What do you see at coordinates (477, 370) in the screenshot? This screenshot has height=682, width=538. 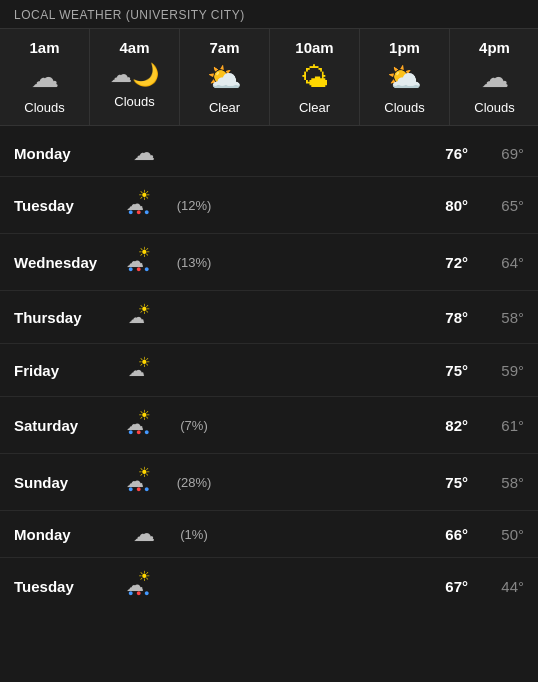 I see `forecast-temps: 75° 59°` at bounding box center [477, 370].